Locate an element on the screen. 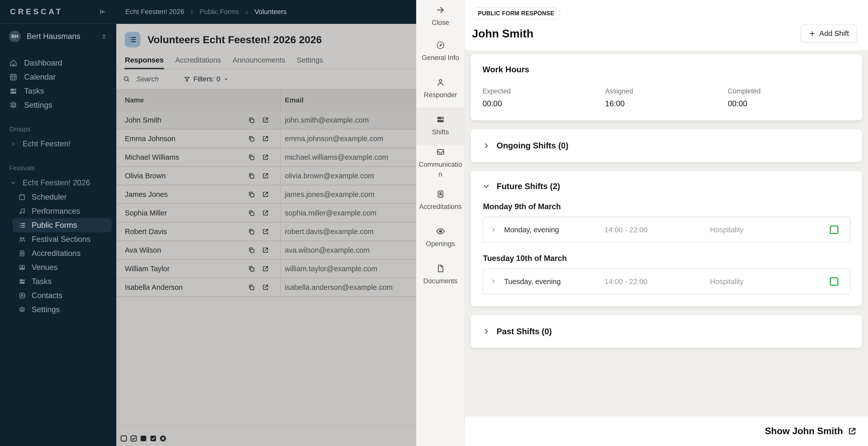  list-icon is located at coordinates (22, 225).